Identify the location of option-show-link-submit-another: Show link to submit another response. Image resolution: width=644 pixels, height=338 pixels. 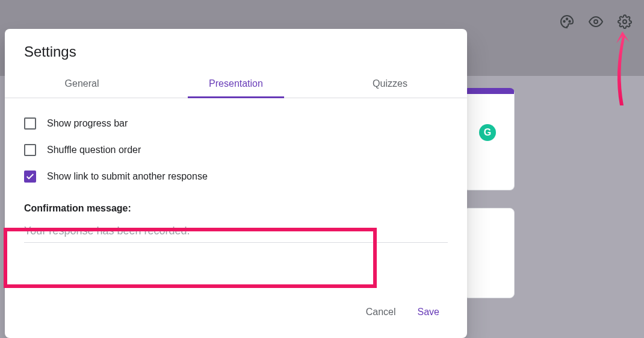
(236, 177).